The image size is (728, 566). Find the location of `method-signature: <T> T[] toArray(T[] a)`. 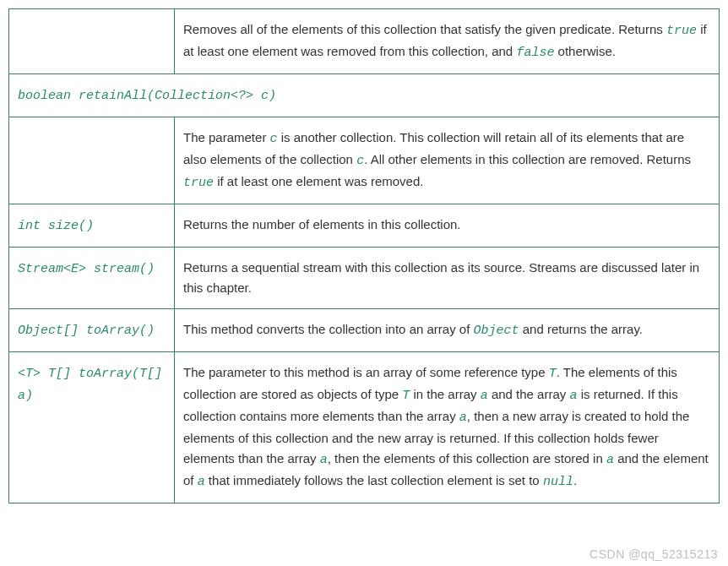

method-signature: <T> T[] toArray(T[] a) is located at coordinates (92, 427).